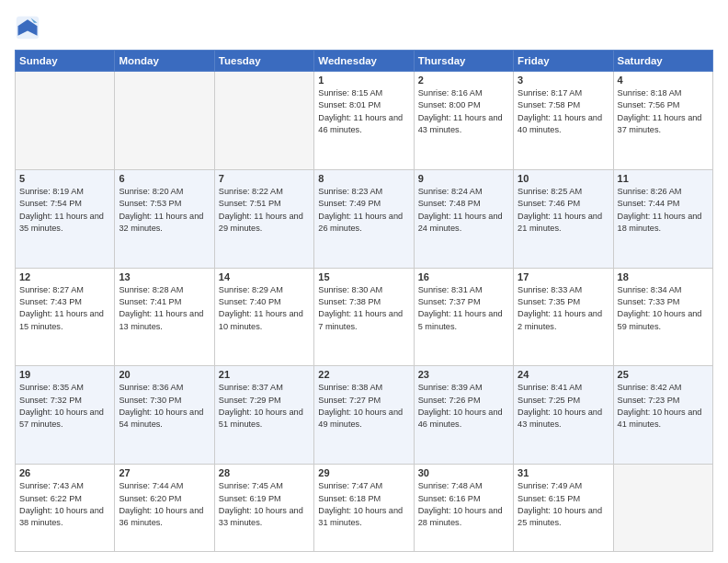 The height and width of the screenshot is (563, 728). What do you see at coordinates (463, 416) in the screenshot?
I see `table-row: 23Sunrise: 8:39 AMSunset: 7:26 PMDayligh…` at bounding box center [463, 416].